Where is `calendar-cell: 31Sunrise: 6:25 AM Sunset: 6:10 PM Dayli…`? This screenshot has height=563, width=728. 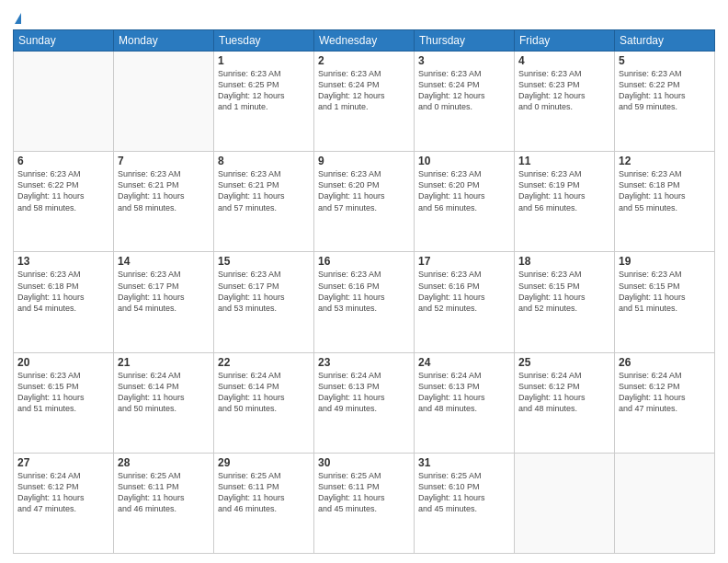
calendar-cell: 31Sunrise: 6:25 AM Sunset: 6:10 PM Dayli… is located at coordinates (465, 502).